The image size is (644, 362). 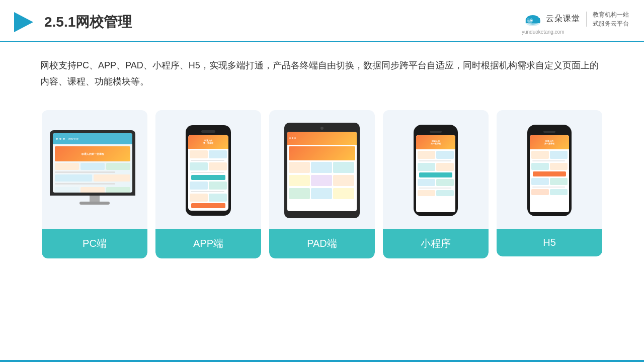 I want to click on card-h5: 职通人的第一堂课程, so click(x=549, y=183).